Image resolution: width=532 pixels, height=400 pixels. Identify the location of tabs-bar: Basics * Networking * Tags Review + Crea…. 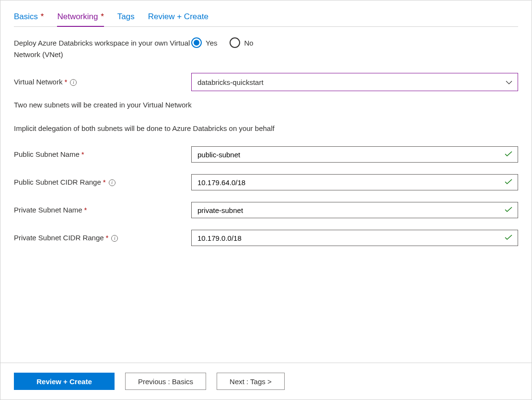
(266, 19).